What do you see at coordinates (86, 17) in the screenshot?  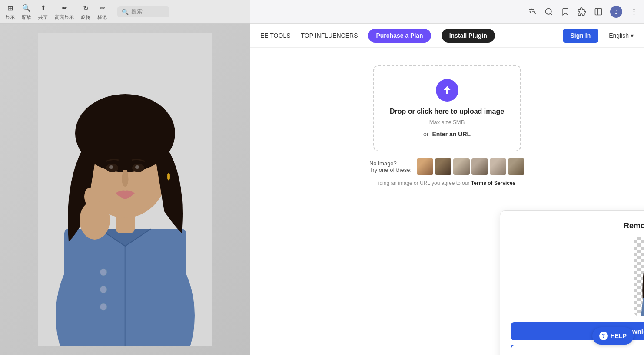 I see `rotate-label: 旋转` at bounding box center [86, 17].